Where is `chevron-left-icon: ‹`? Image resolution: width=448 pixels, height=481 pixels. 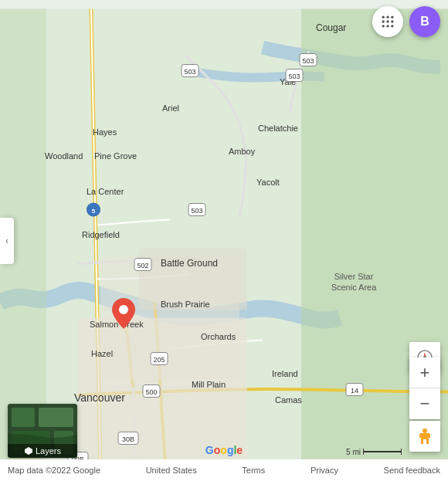
chevron-left-icon: ‹ is located at coordinates (7, 241).